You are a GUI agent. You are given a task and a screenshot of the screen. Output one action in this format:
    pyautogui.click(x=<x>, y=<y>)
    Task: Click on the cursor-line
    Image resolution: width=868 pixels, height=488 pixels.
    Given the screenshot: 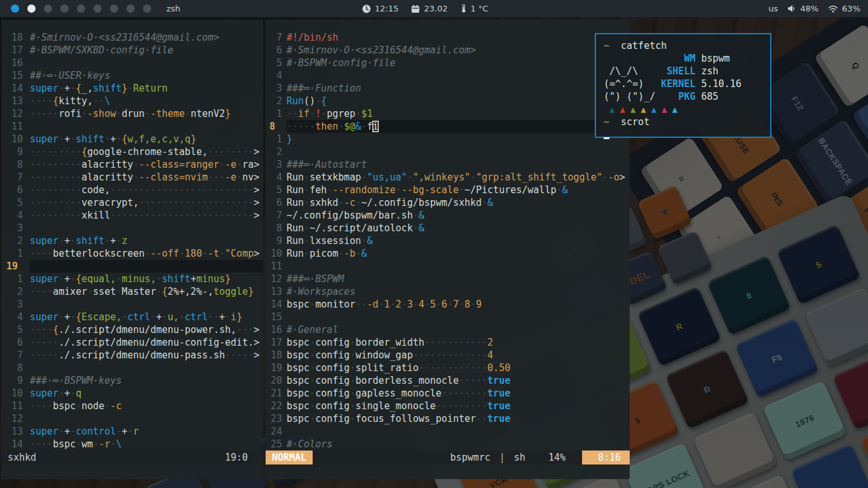 What is the action you would take?
    pyautogui.click(x=687, y=135)
    